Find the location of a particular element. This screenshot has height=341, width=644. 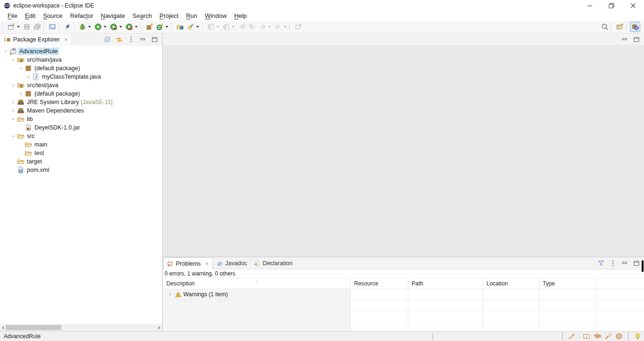

magic-wand-icon is located at coordinates (608, 336).